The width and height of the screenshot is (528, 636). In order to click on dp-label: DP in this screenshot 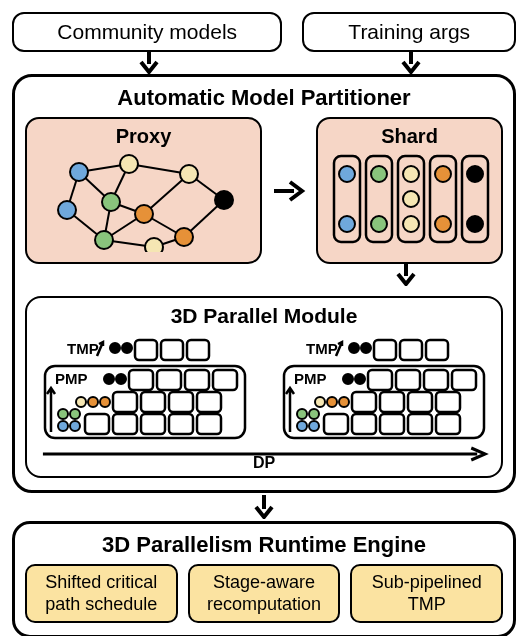, I will do `click(264, 463)`.